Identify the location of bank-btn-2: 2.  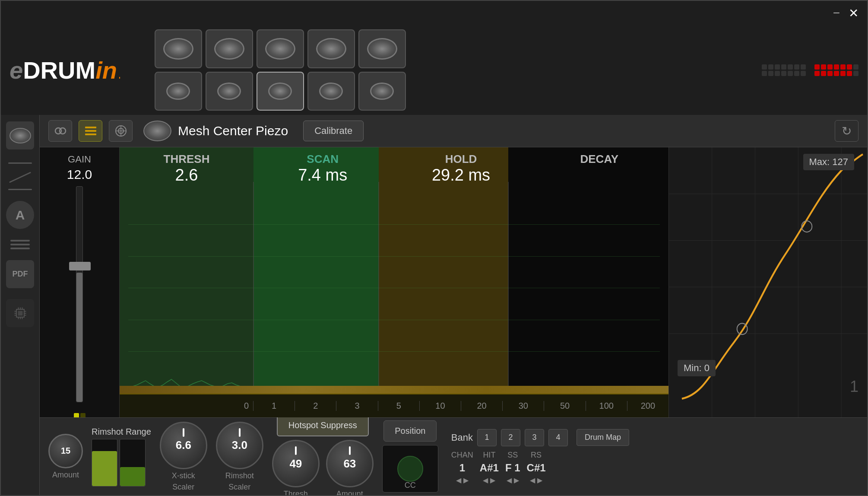
(510, 438).